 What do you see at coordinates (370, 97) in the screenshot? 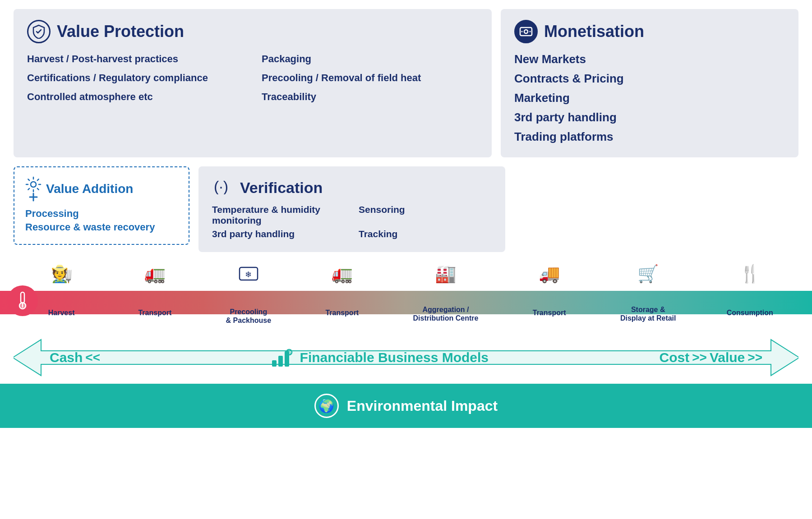
I see `vp-item-6: Traceability` at bounding box center [370, 97].